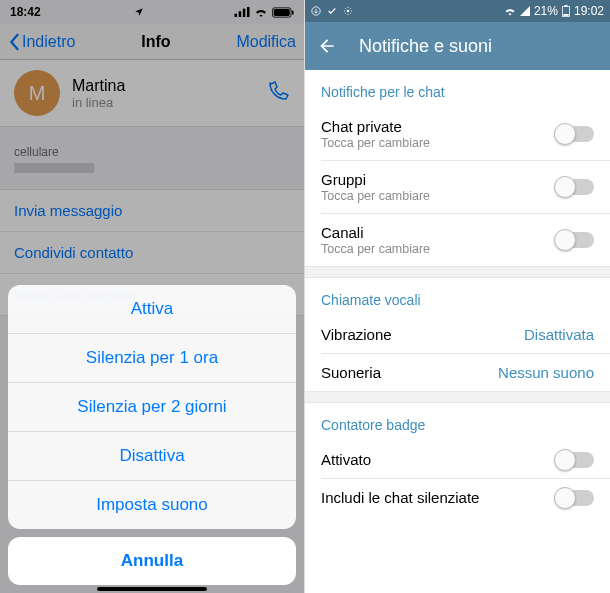 Image resolution: width=610 pixels, height=593 pixels. What do you see at coordinates (458, 46) in the screenshot?
I see `android-appbar: Notifiche e suoni` at bounding box center [458, 46].